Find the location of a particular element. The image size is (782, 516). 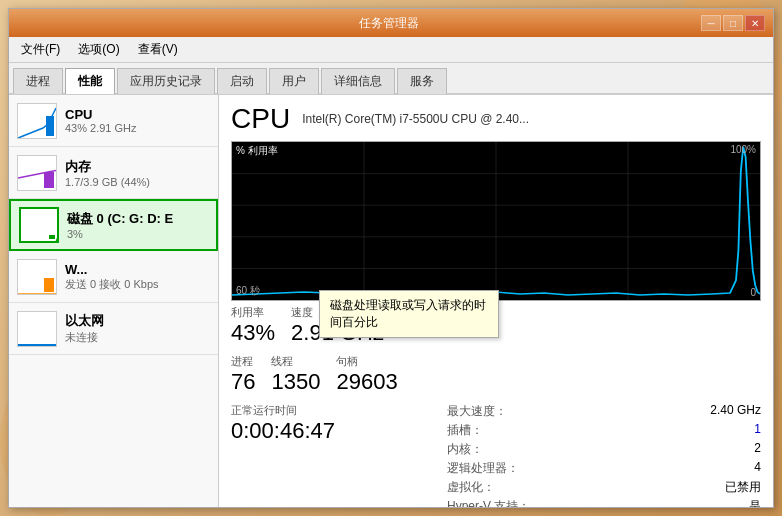

mem-info: 内存 1.7/3.9 GB (44%) is located at coordinates (138, 173).